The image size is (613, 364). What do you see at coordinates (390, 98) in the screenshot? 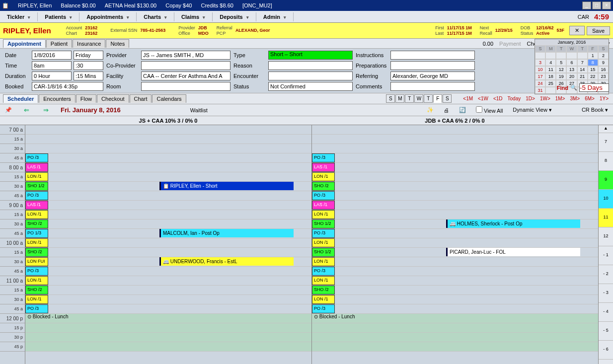
I see `dow-0: S` at bounding box center [390, 98].